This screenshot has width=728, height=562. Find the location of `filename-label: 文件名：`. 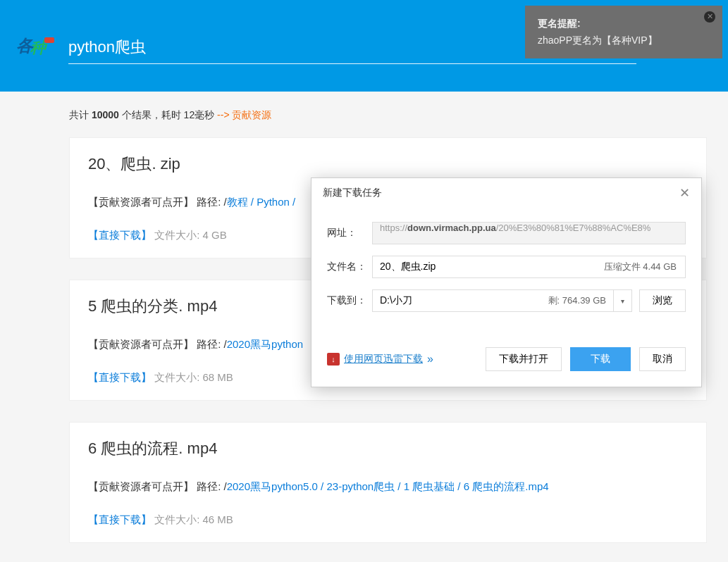

filename-label: 文件名： is located at coordinates (350, 267).